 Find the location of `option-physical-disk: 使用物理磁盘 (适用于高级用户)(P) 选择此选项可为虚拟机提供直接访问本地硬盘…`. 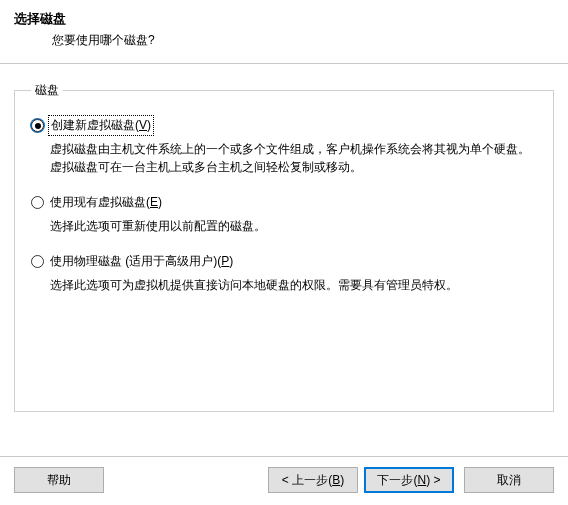

option-physical-disk: 使用物理磁盘 (适用于高级用户)(P) 选择此选项可为虚拟机提供直接访问本地硬盘… is located at coordinates (284, 274).